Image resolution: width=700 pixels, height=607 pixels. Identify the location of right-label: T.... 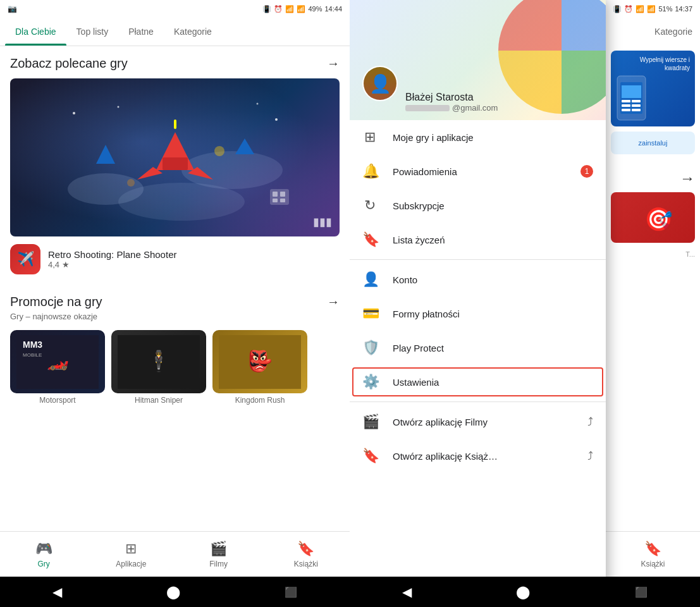
(653, 254).